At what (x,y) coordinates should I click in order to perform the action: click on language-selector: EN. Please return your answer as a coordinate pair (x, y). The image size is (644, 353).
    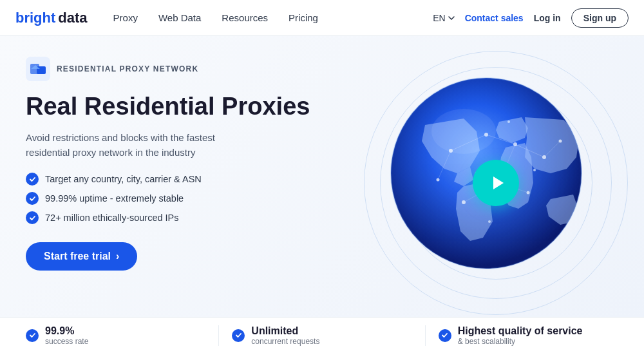
    Looking at the image, I should click on (443, 18).